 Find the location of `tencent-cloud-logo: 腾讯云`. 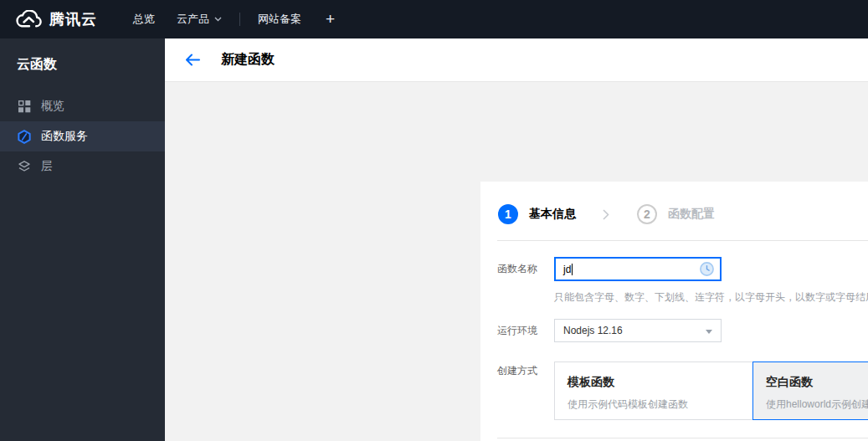

tencent-cloud-logo: 腾讯云 is located at coordinates (56, 19).